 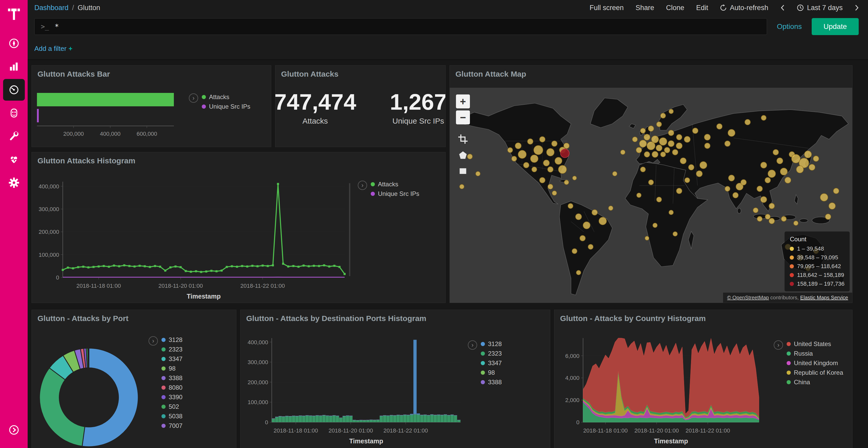 What do you see at coordinates (782, 8) in the screenshot?
I see `time-back-button` at bounding box center [782, 8].